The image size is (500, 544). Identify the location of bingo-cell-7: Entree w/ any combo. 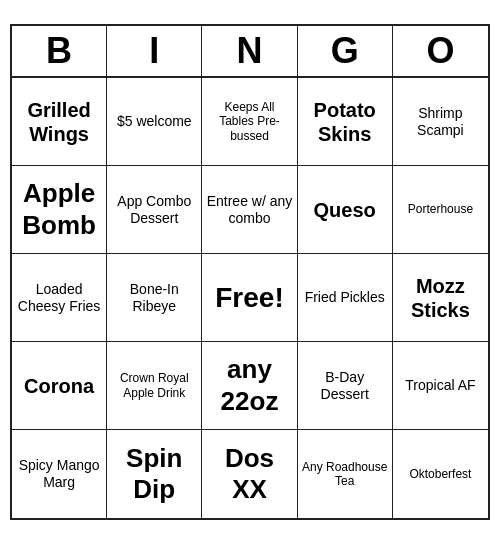
(250, 210).